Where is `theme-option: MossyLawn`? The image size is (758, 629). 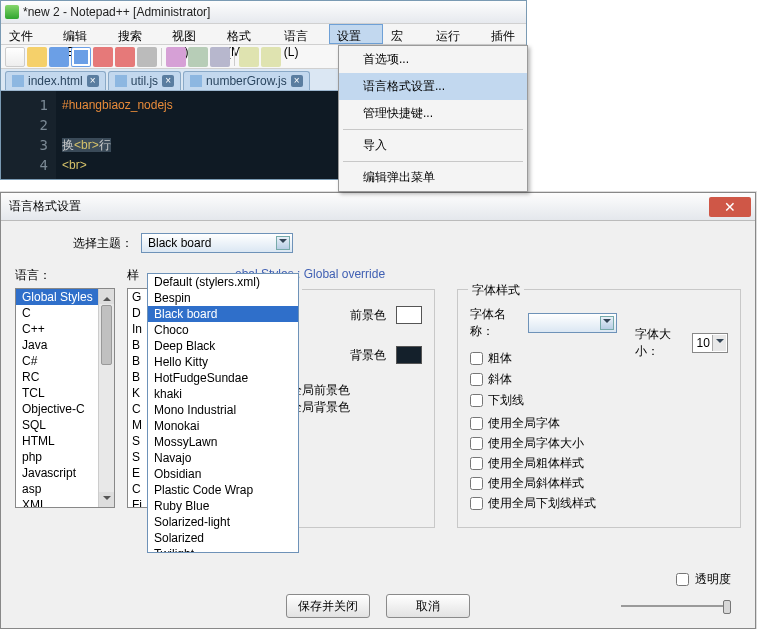
theme-option: MossyLawn is located at coordinates (223, 442).